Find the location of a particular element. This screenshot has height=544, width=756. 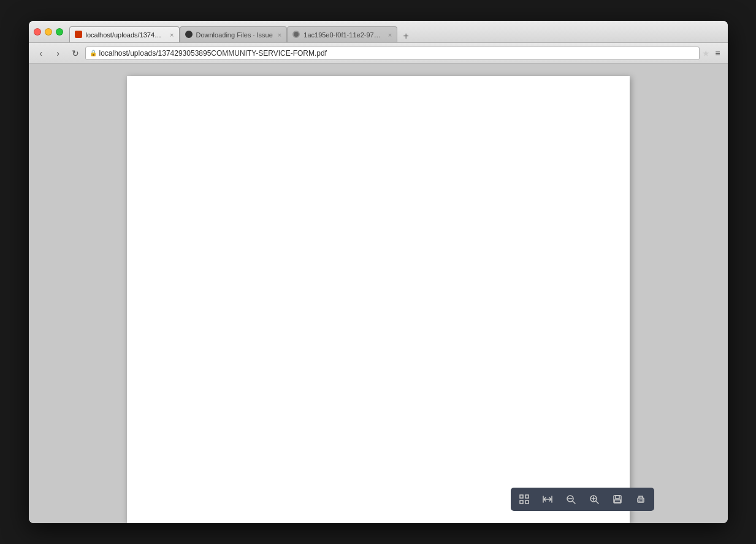

fit-page-button is located at coordinates (524, 499).